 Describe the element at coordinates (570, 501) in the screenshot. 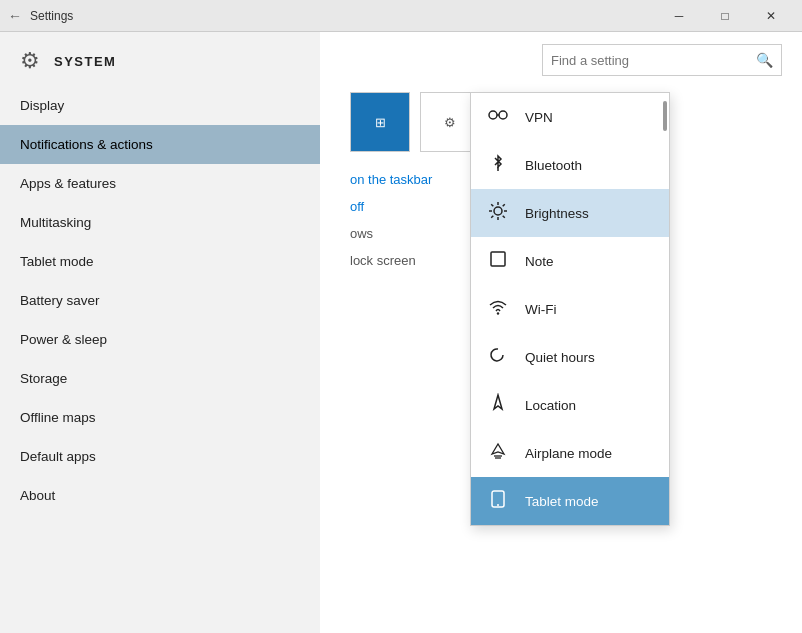

I see `dropdown-item-tablet-mode: Tablet mode` at that location.